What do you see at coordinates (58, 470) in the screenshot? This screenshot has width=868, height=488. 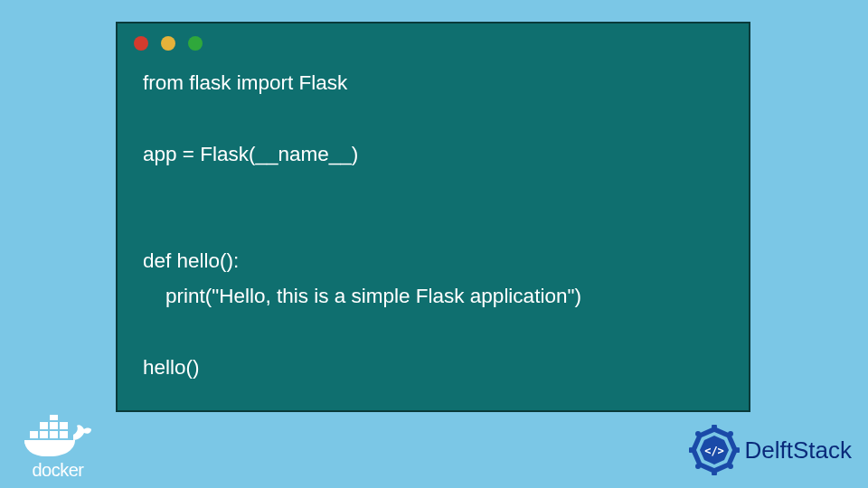 I see `docker-label: docker` at bounding box center [58, 470].